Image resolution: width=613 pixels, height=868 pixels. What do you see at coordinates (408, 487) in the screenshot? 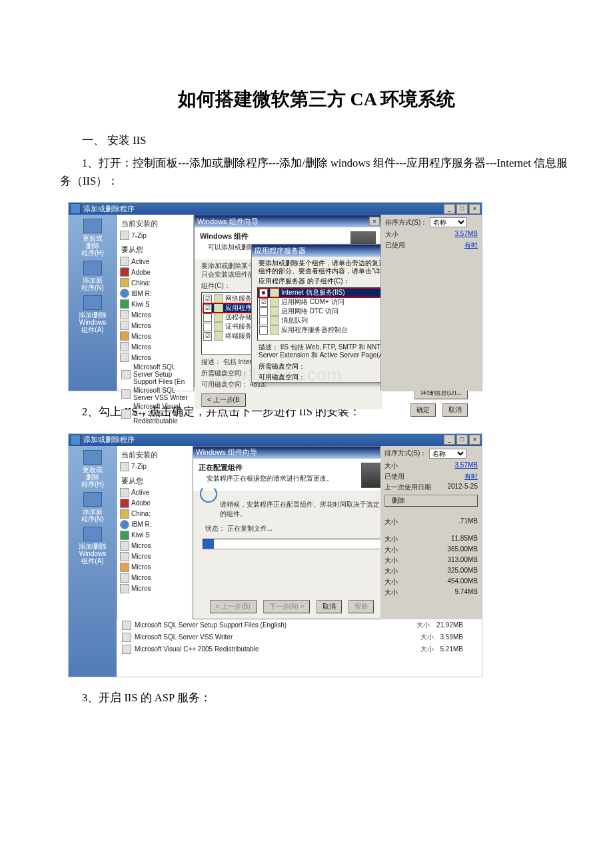
I see `last-used-label: 上一次使用日期` at bounding box center [408, 487].